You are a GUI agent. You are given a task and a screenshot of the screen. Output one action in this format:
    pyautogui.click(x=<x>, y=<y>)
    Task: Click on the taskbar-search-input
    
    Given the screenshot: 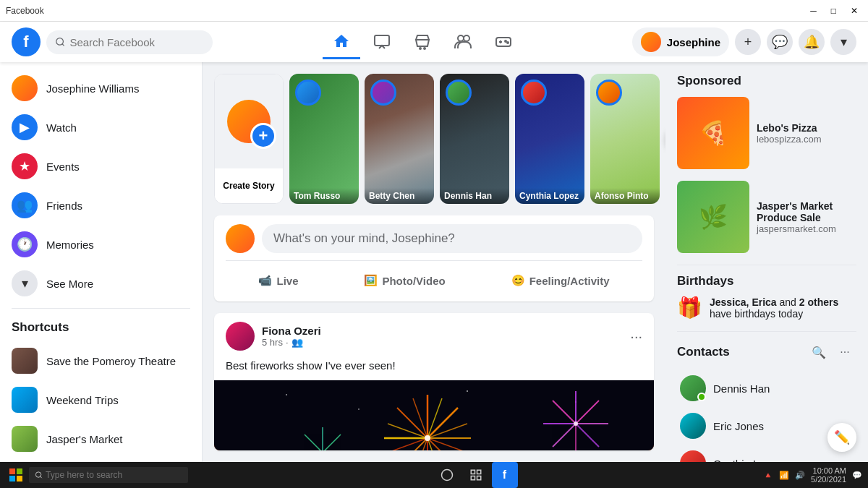 What is the action you would take?
    pyautogui.click(x=114, y=475)
    